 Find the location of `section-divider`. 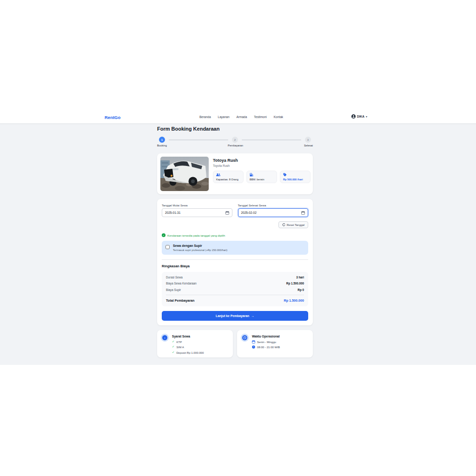

section-divider is located at coordinates (235, 259).